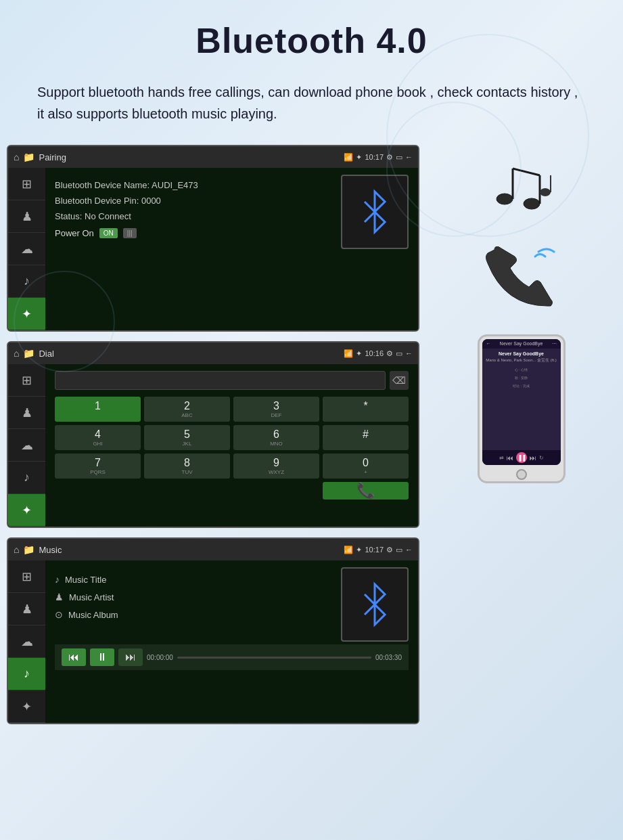  Describe the element at coordinates (522, 360) in the screenshot. I see `sp-artist: Mario & Nesto, Park Soon... 金宝生 (ft.)` at that location.